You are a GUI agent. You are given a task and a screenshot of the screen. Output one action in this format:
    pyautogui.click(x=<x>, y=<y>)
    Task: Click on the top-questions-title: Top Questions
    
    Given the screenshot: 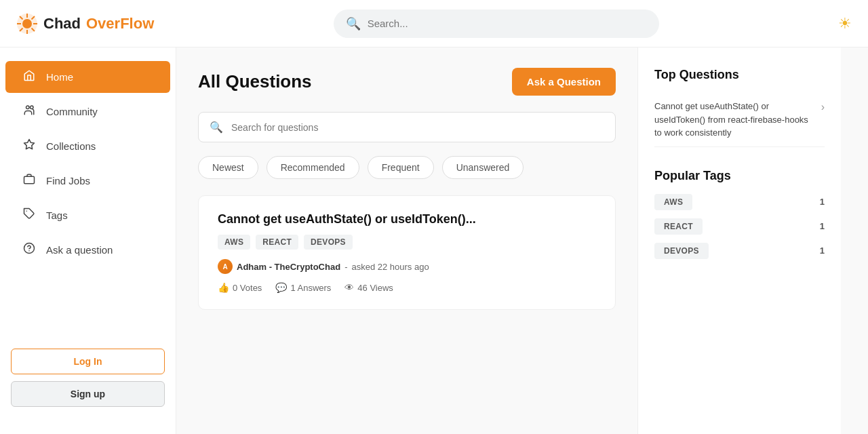 What is the action you would take?
    pyautogui.click(x=739, y=75)
    